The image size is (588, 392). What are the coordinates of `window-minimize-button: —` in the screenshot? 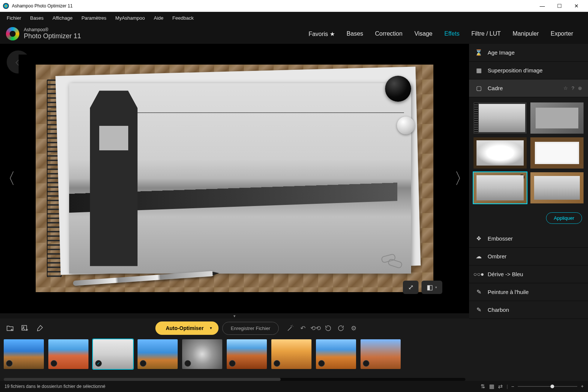 It's located at (542, 6).